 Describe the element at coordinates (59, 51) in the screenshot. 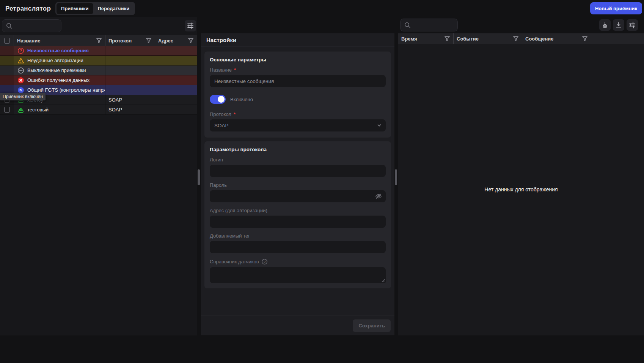

I see `row-name-cell: ? Неизвестные сообщения` at that location.